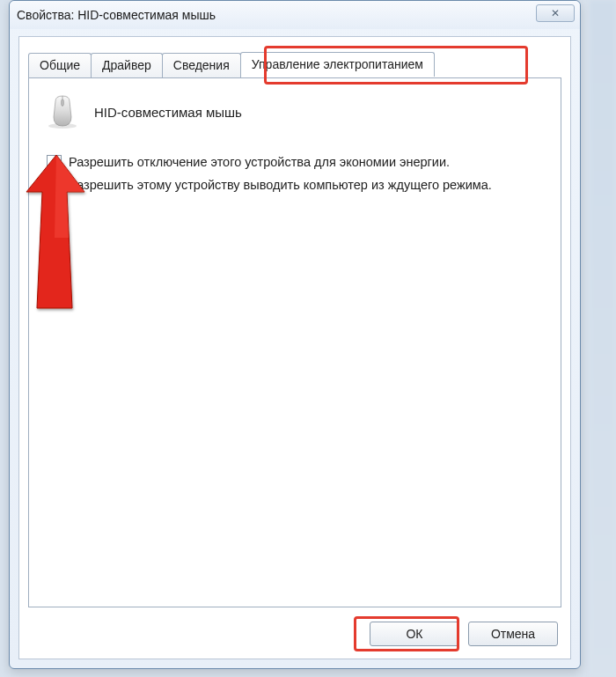 The height and width of the screenshot is (677, 616). I want to click on tab-general: Общие, so click(60, 65).